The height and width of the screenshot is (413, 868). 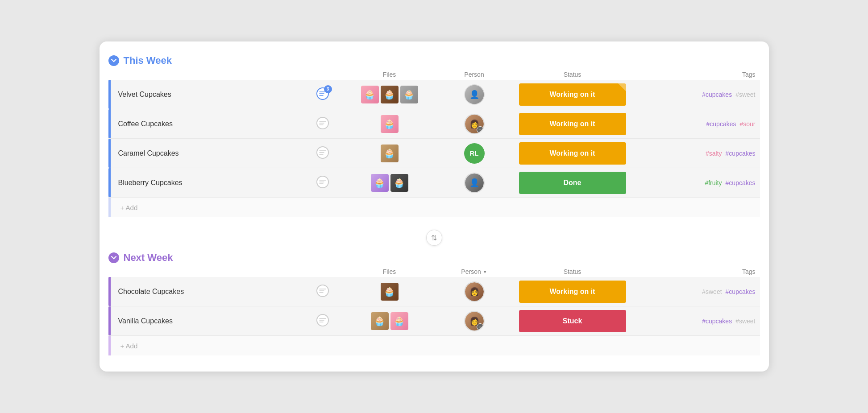 I want to click on row-status: Stuck, so click(x=573, y=321).